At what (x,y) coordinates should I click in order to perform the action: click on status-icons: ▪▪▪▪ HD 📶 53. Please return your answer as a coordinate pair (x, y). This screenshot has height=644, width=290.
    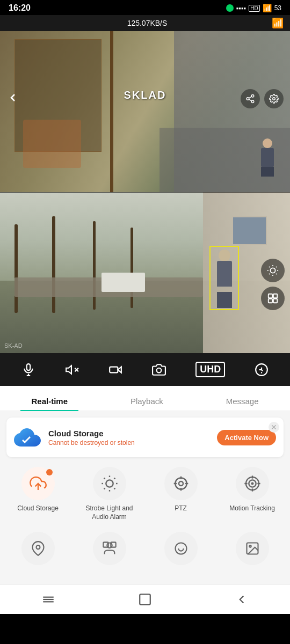
    Looking at the image, I should click on (253, 8).